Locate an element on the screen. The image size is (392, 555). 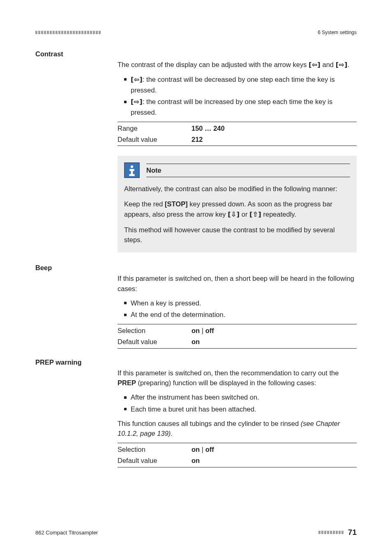
chapter-title: 6 System settings is located at coordinates (337, 32).